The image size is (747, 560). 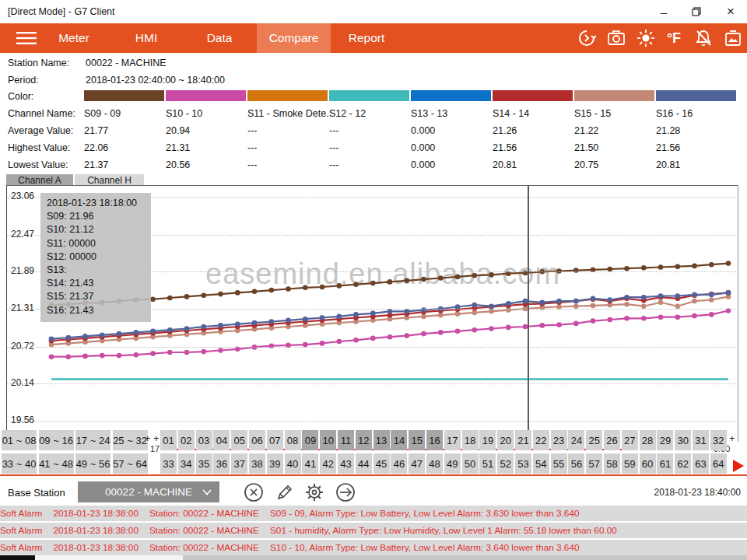 I want to click on channel-button-14: 14, so click(x=398, y=440).